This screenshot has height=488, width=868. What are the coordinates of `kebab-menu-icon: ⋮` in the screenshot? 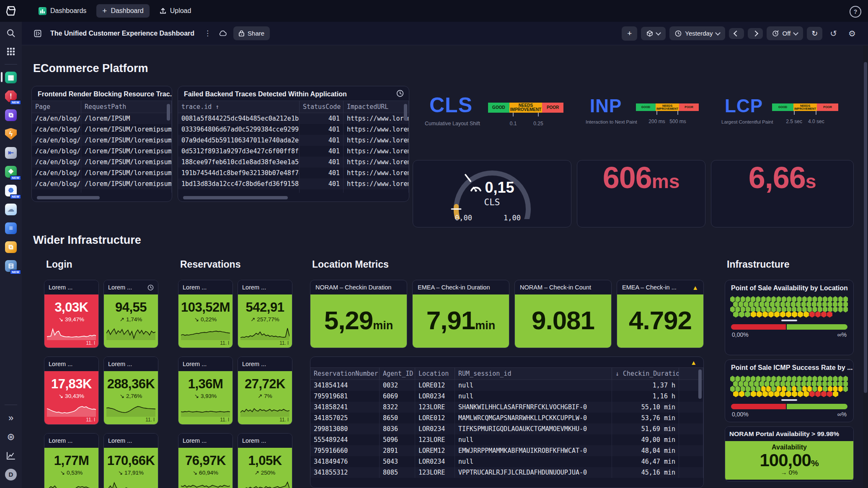 It's located at (208, 34).